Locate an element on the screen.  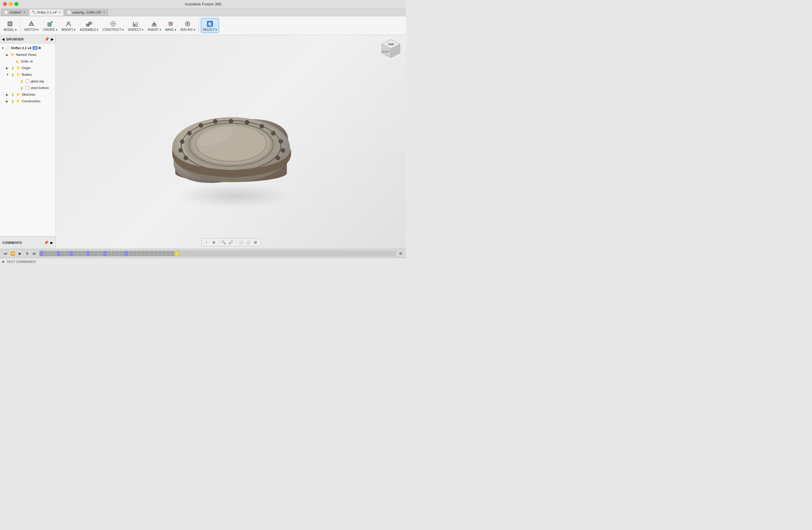
timeline-settings-icon: ⚙ is located at coordinates (401, 253).